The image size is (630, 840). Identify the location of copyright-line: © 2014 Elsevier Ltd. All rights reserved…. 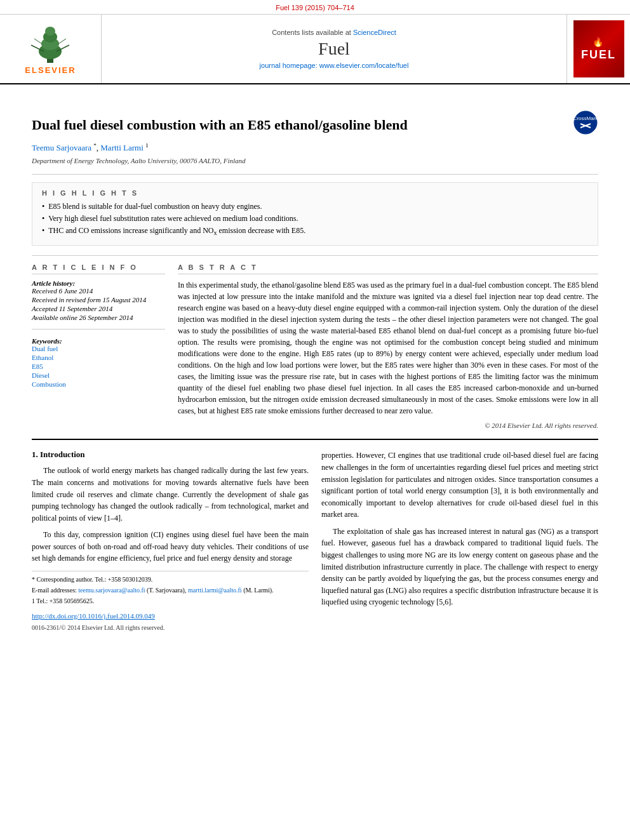
(388, 425).